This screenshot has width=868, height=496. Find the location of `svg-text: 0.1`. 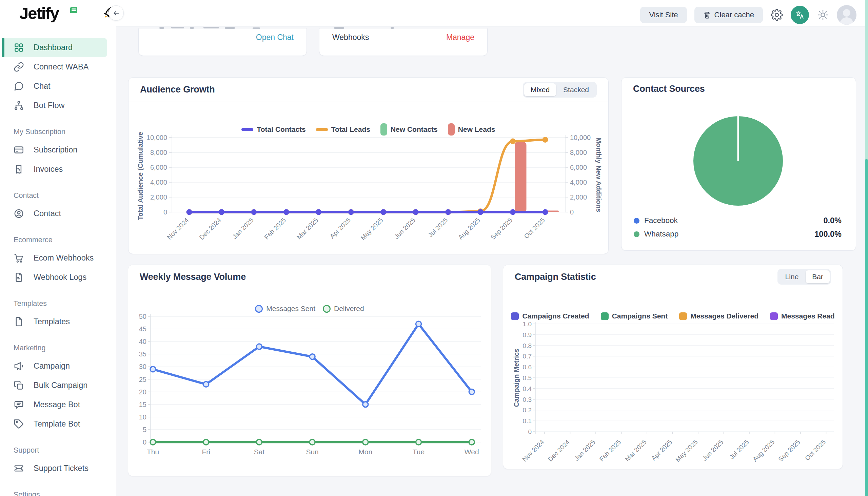

svg-text: 0.1 is located at coordinates (527, 421).